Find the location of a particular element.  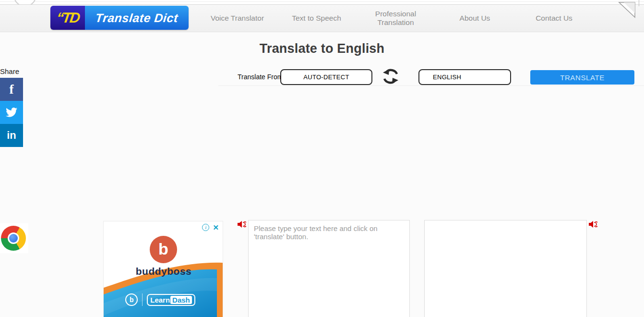

logo-name-block: Translate Dict is located at coordinates (137, 18).